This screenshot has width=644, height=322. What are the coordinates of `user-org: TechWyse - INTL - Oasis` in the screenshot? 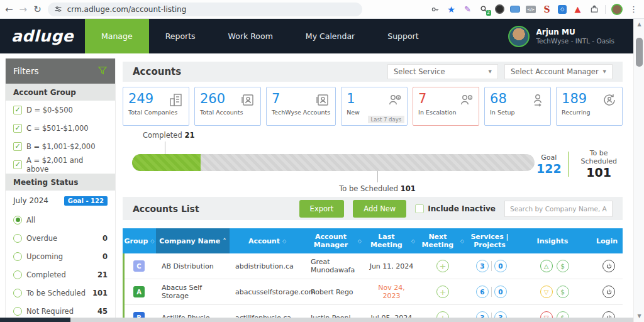 It's located at (575, 41).